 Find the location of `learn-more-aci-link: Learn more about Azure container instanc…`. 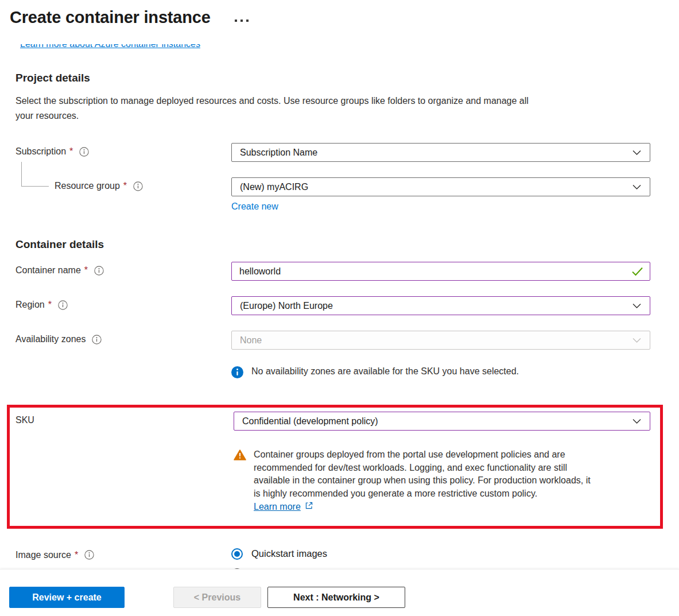

learn-more-aci-link: Learn more about Azure container instanc… is located at coordinates (133, 47).